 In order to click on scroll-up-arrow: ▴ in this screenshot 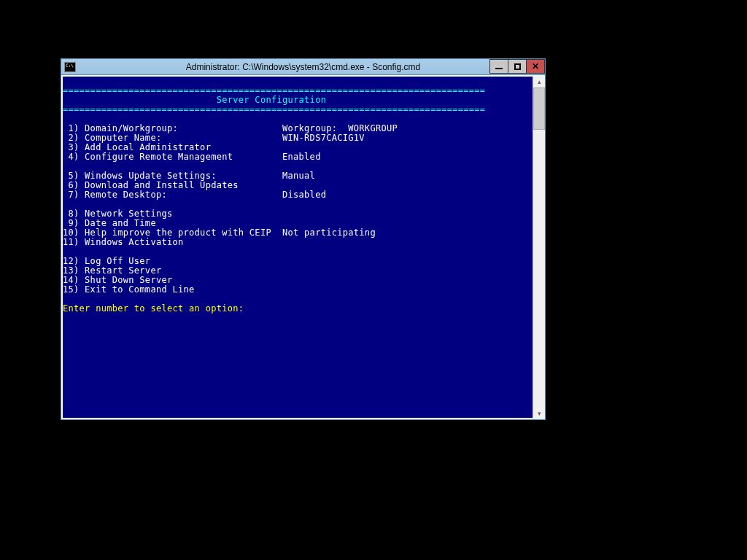, I will do `click(539, 82)`.